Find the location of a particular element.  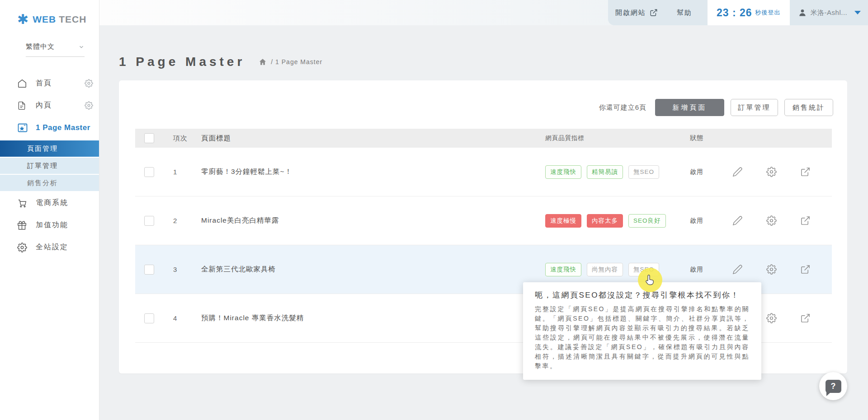

user-name: 米洛-Ashl... is located at coordinates (829, 13).